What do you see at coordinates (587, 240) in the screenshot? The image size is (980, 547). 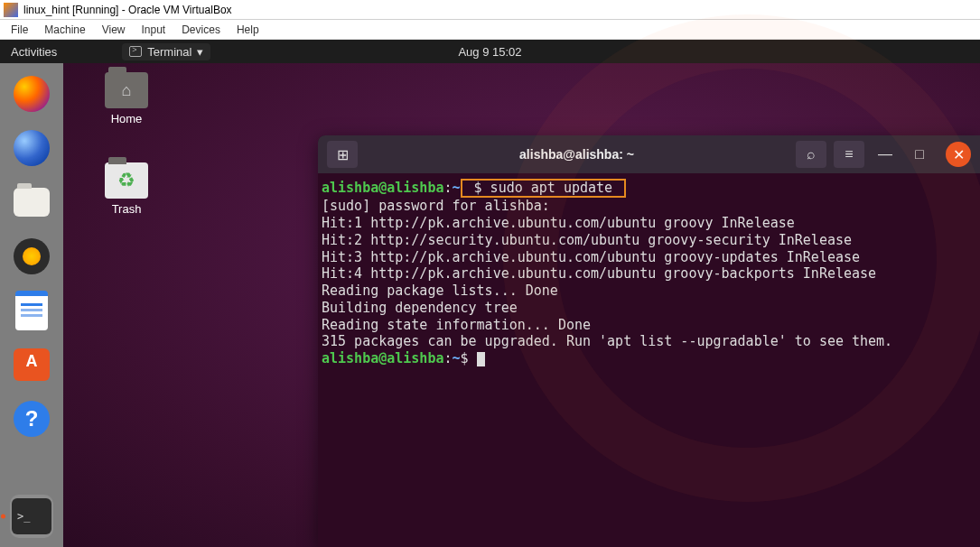 I see `term-line-3: Hit:2 http://security.ubuntu.com/ubuntu …` at bounding box center [587, 240].